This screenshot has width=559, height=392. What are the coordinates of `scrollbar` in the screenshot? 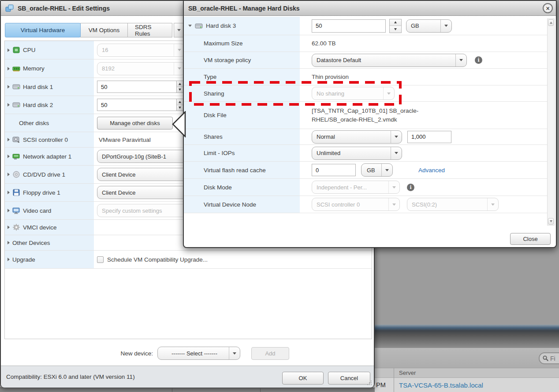 It's located at (551, 122).